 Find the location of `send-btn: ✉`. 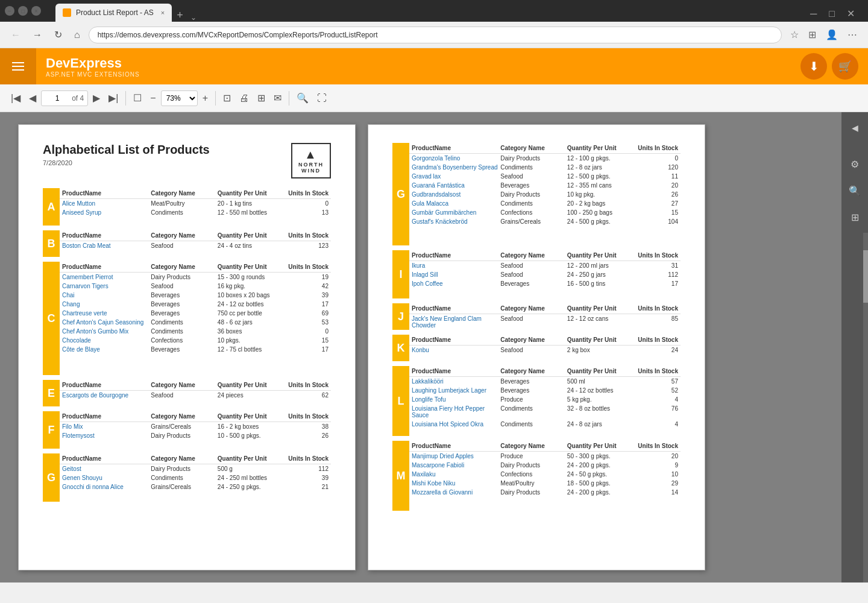

send-btn: ✉ is located at coordinates (277, 98).